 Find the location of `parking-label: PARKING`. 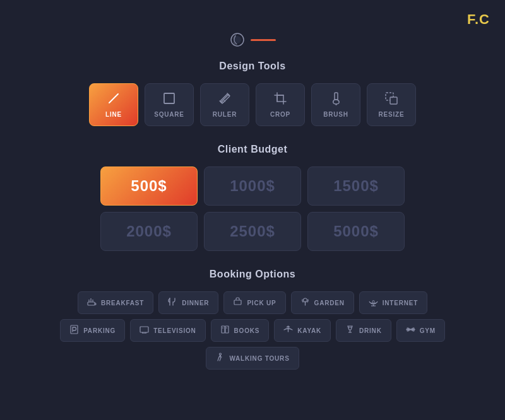

parking-label: PARKING is located at coordinates (100, 330).